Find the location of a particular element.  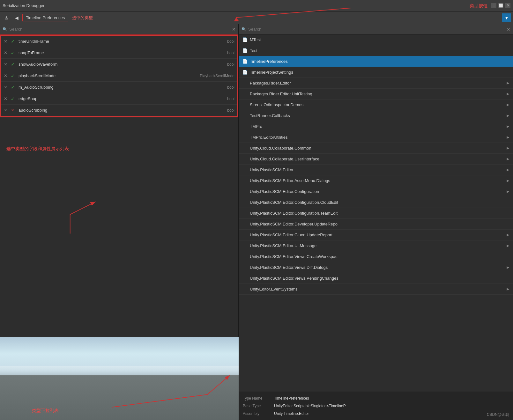

type-list-item: Unity.Cloud.Collaborate.Common▶ is located at coordinates (376, 148).